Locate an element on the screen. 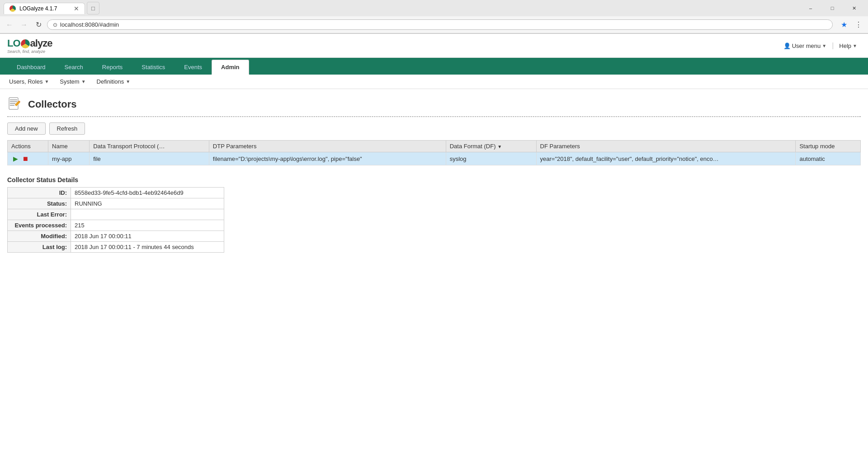  col-dtp-params: DTP Parameters is located at coordinates (327, 146).